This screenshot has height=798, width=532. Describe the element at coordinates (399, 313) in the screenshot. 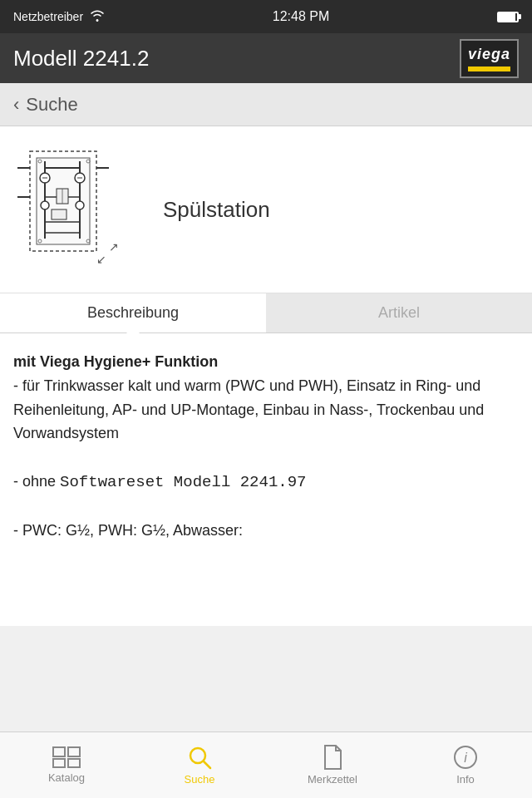

I see `tab-artikel: Artikel` at that location.